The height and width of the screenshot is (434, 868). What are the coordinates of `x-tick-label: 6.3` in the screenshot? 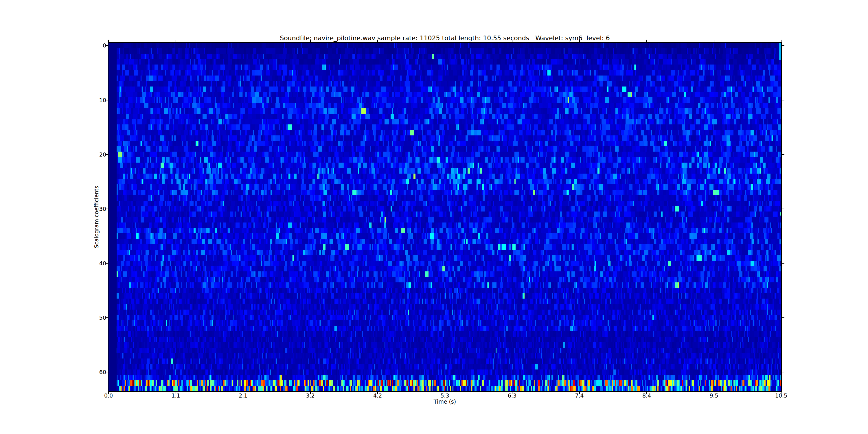 It's located at (512, 396).